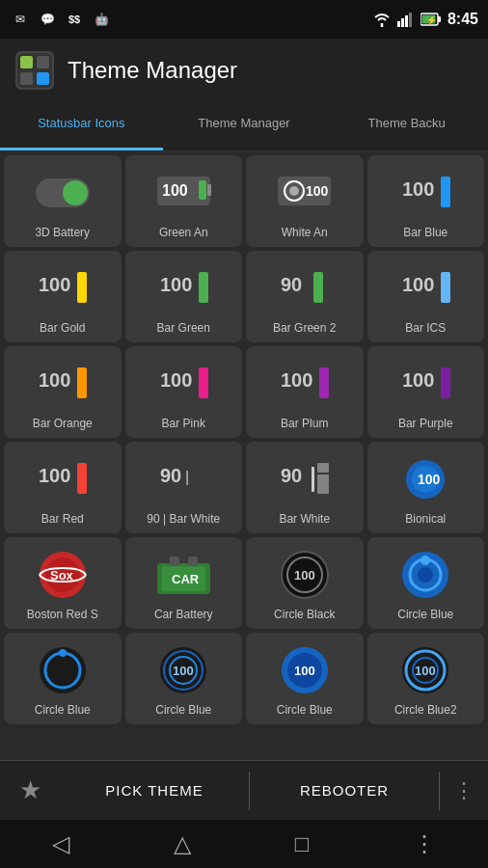 This screenshot has width=488, height=868. What do you see at coordinates (182, 844) in the screenshot?
I see `home-button: △` at bounding box center [182, 844].